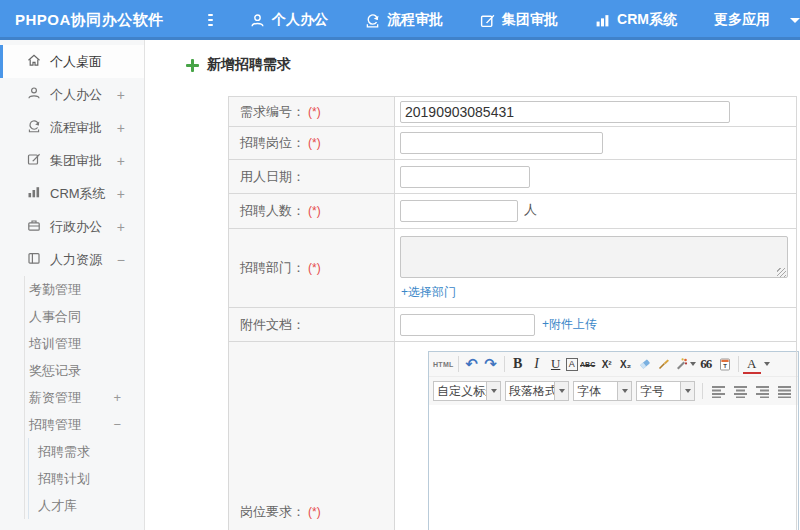  What do you see at coordinates (519, 20) in the screenshot?
I see `nav-group-approval: 集团审批` at bounding box center [519, 20].